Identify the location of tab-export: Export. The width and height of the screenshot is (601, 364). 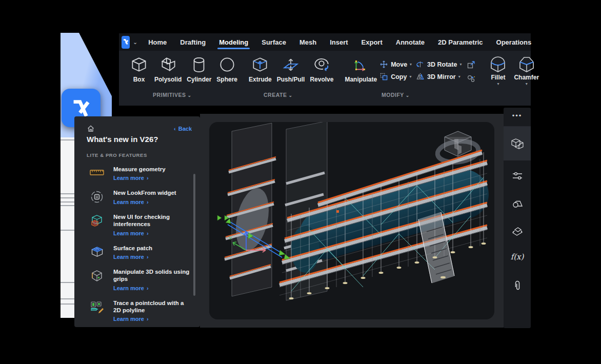
(372, 42).